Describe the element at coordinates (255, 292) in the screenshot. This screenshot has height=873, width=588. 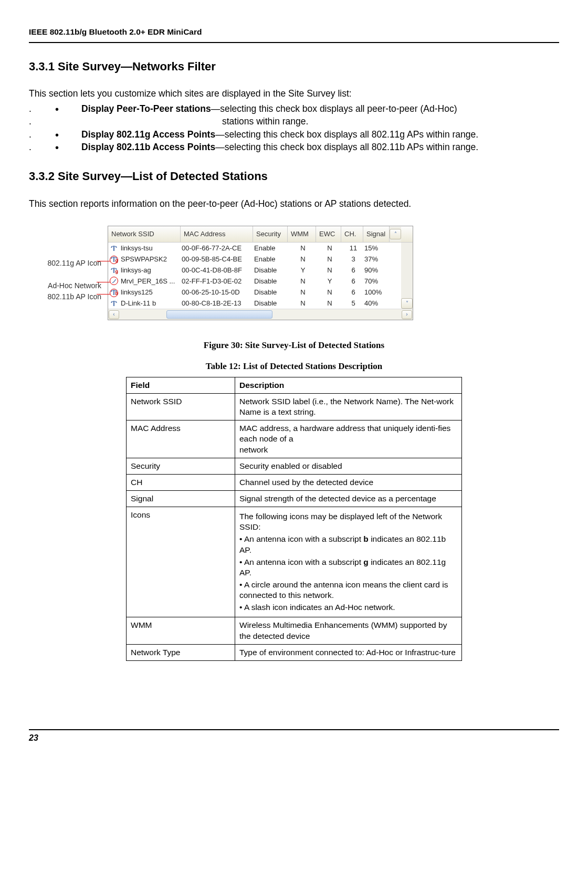
I see `list-row: b linksys125 00-06-25-10-15-0D Disable N…` at that location.